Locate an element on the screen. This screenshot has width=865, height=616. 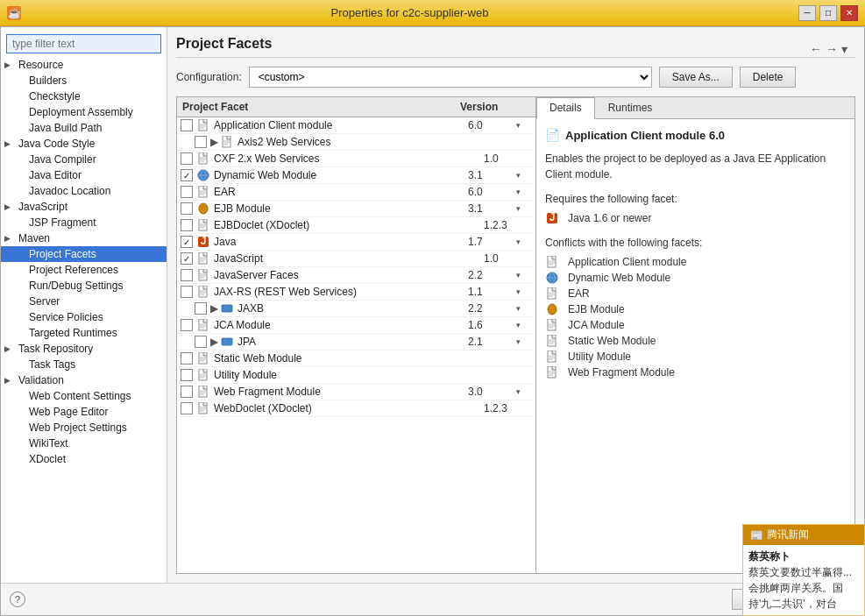
sidebar-item-javascript: ▶JavaScript is located at coordinates (84, 207).